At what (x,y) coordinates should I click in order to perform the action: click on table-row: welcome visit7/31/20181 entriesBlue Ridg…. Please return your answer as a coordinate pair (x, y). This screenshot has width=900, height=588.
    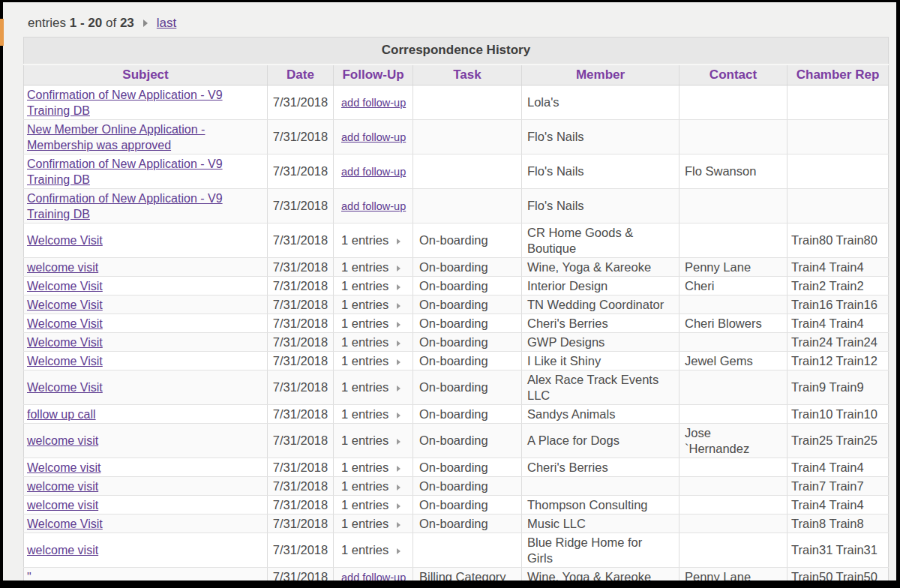
    Looking at the image, I should click on (456, 550).